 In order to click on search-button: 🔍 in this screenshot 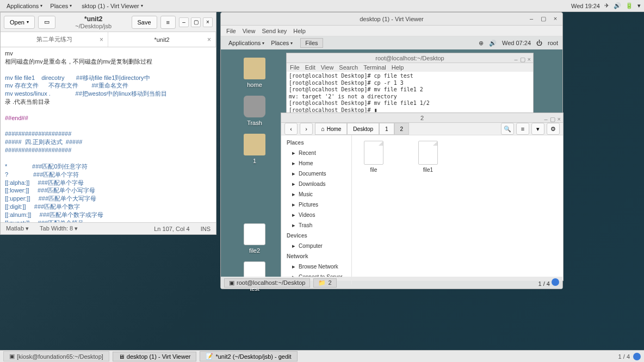, I will do `click(507, 129)`.